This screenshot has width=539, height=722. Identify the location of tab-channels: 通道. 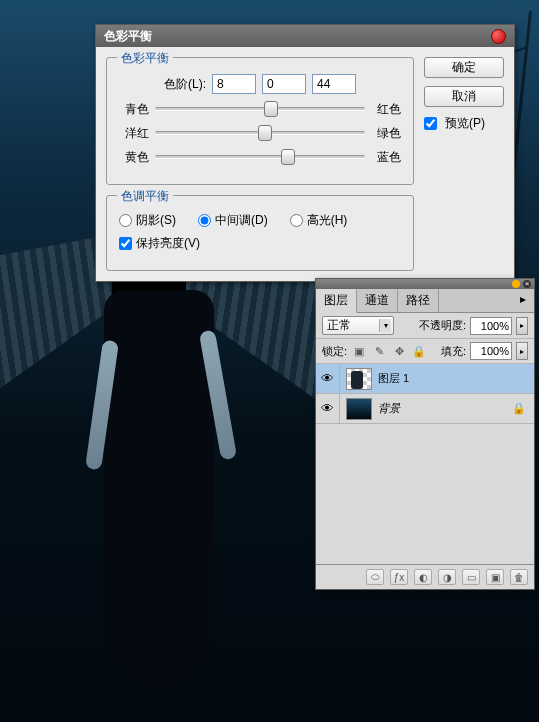
(378, 300).